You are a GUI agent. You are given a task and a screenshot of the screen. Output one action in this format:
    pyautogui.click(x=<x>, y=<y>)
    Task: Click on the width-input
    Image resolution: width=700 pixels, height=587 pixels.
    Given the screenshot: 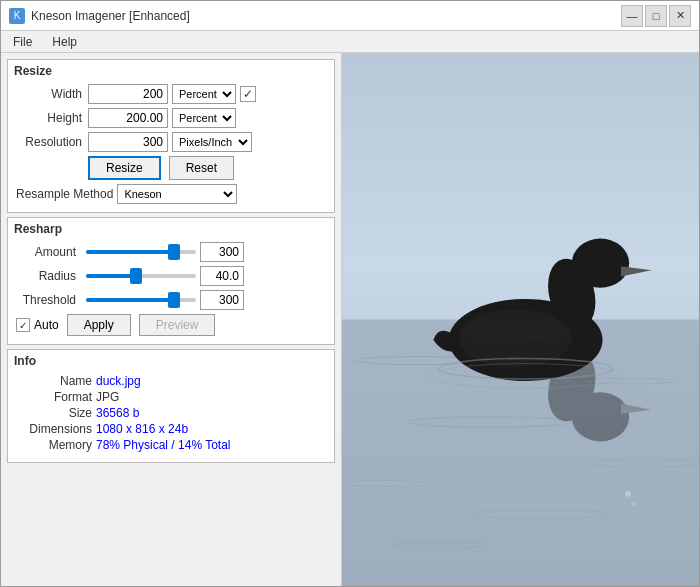 What is the action you would take?
    pyautogui.click(x=128, y=94)
    